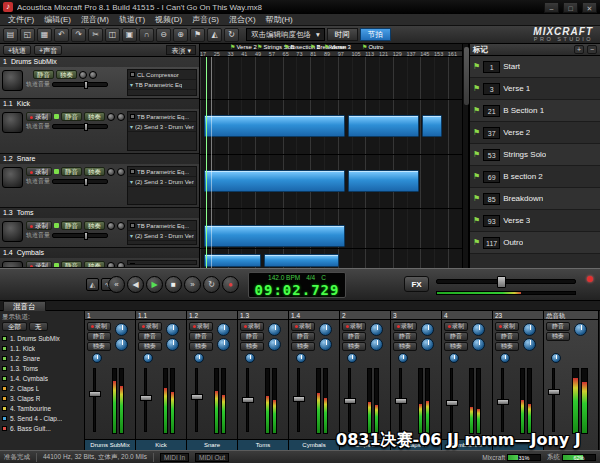 The image size is (600, 463). Describe the element at coordinates (198, 35) in the screenshot. I see `marker-icon: ⚑` at that location.